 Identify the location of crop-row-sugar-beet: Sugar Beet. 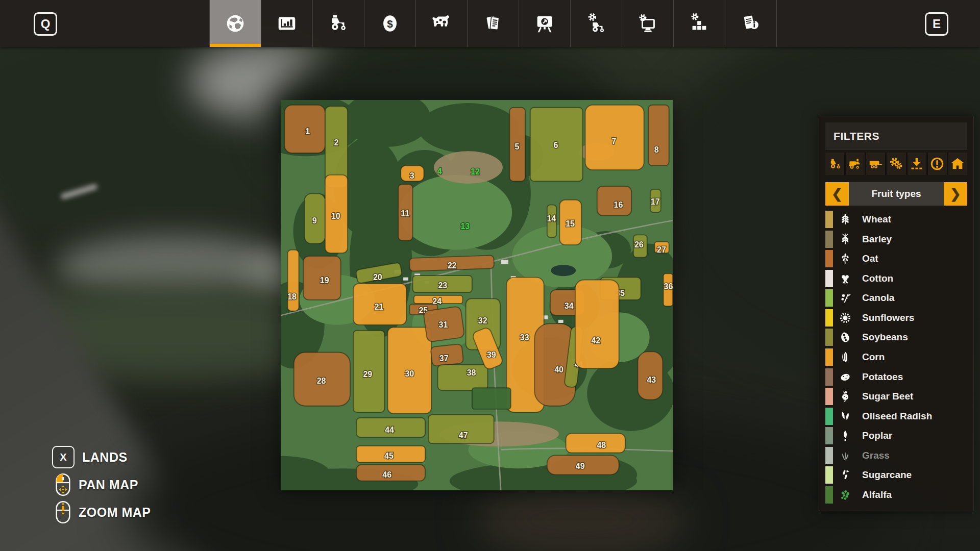
(896, 397).